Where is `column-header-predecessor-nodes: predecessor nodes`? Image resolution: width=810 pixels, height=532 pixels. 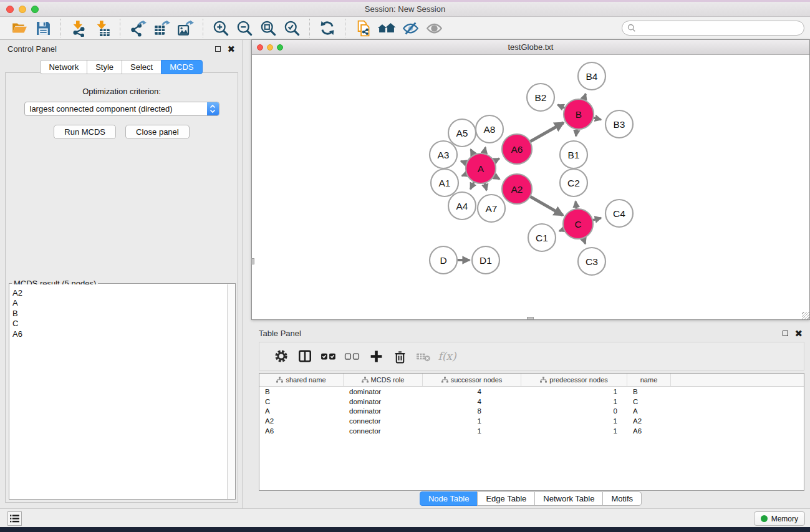 column-header-predecessor-nodes: predecessor nodes is located at coordinates (574, 380).